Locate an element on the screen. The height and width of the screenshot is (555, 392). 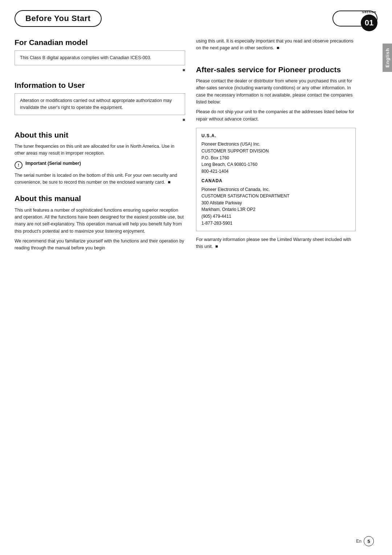
information-to-user-end-marker: ■ is located at coordinates (100, 120).